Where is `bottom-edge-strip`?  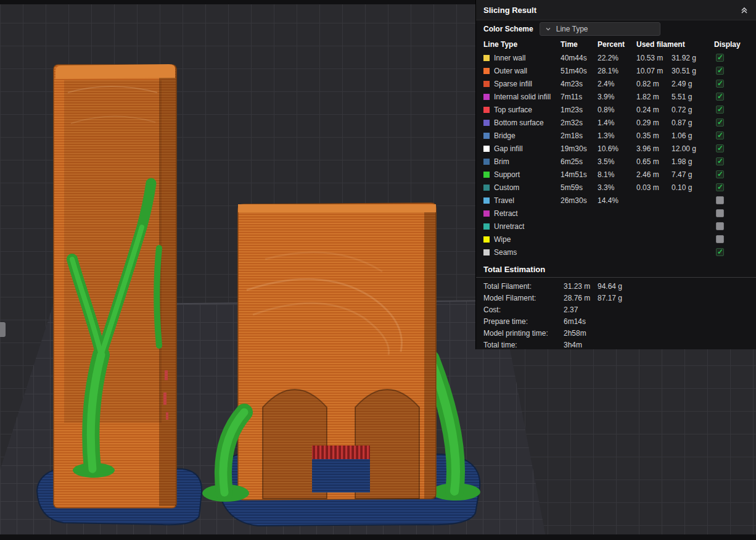 bottom-edge-strip is located at coordinates (378, 537).